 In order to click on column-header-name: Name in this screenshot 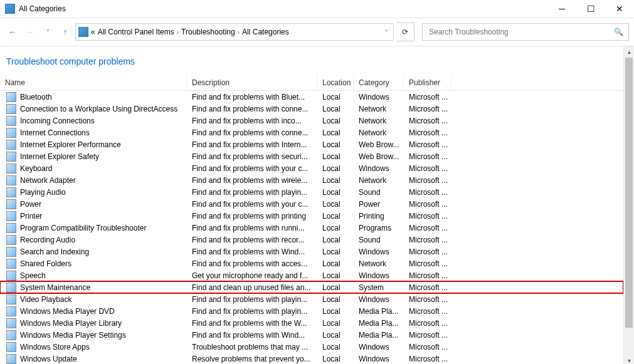, I will do `click(93, 83)`.